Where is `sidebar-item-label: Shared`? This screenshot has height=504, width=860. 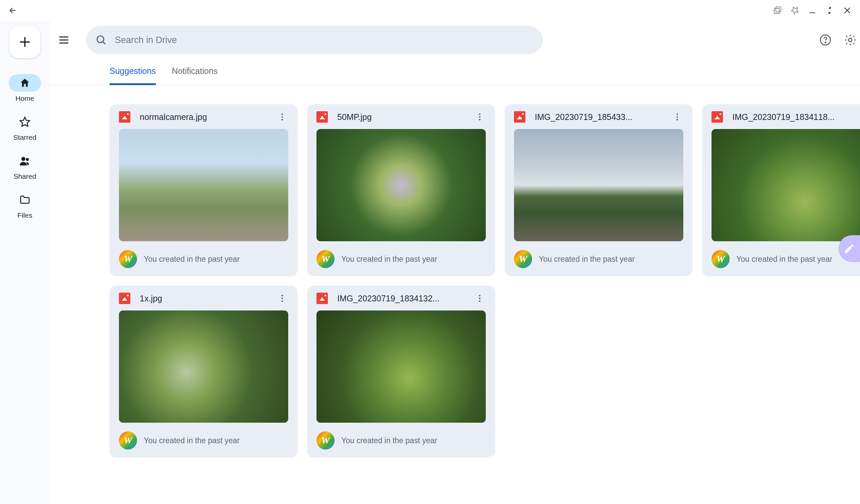 sidebar-item-label: Shared is located at coordinates (25, 176).